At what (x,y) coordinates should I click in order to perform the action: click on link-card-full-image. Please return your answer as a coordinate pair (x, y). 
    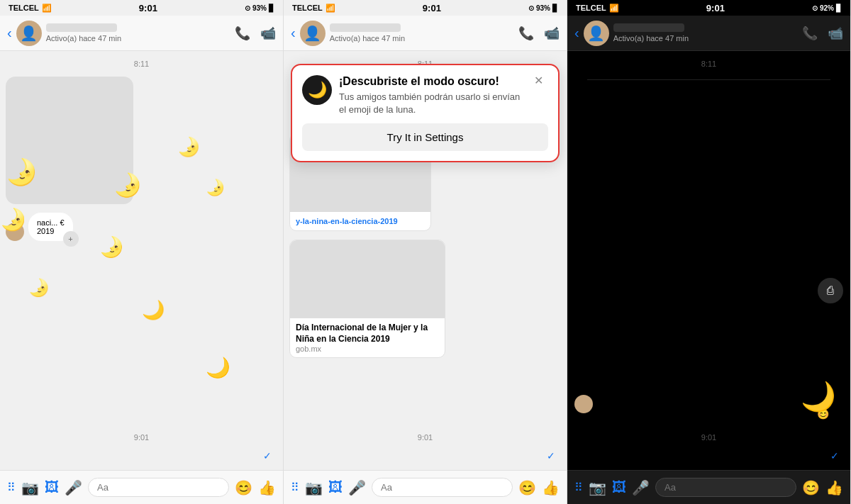
    Looking at the image, I should click on (367, 279).